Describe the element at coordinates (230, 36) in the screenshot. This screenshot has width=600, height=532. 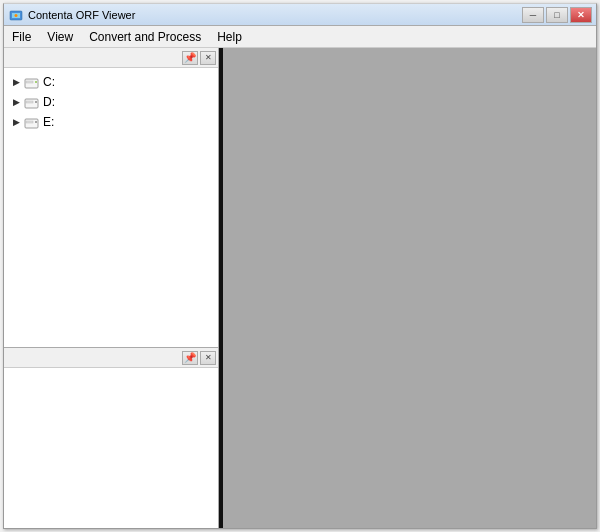
I see `menu-help: Help` at that location.